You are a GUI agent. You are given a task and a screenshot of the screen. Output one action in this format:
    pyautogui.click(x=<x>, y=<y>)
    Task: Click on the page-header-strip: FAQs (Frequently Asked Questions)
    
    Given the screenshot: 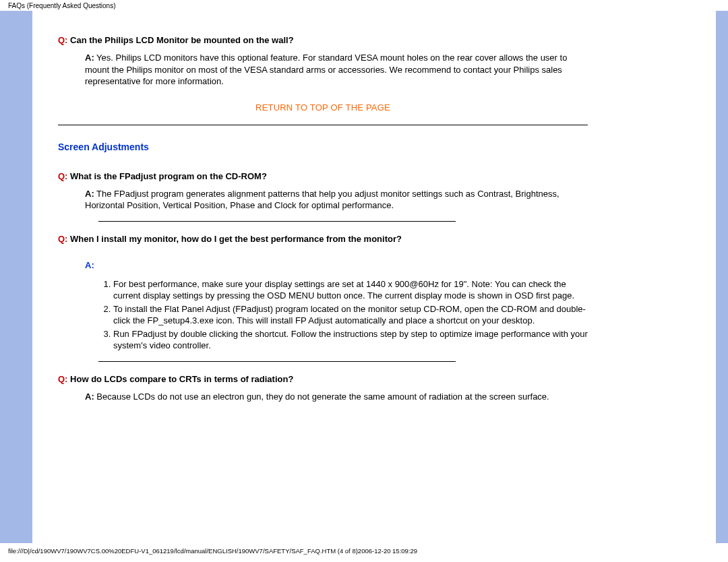 What is the action you would take?
    pyautogui.click(x=364, y=5)
    